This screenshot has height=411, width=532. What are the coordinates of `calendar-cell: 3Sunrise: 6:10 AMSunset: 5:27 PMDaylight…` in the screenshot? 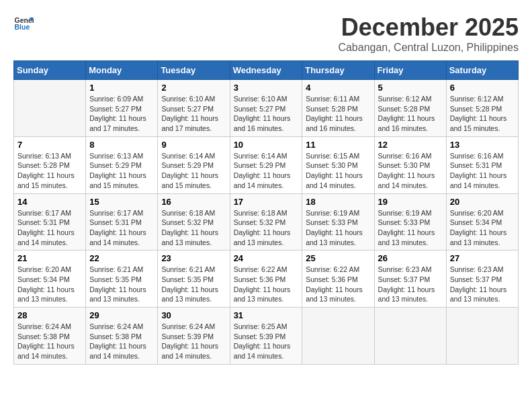 It's located at (266, 109).